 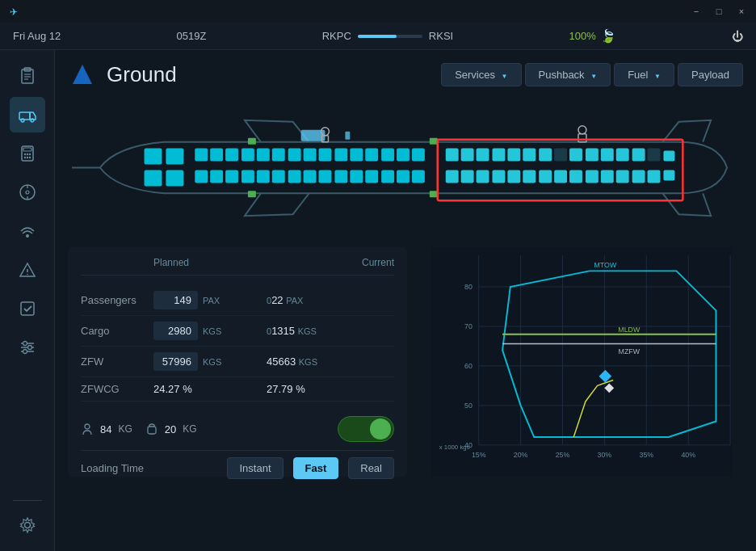 I want to click on person-weight-display: 84 KG 20 KG, so click(x=139, y=429).